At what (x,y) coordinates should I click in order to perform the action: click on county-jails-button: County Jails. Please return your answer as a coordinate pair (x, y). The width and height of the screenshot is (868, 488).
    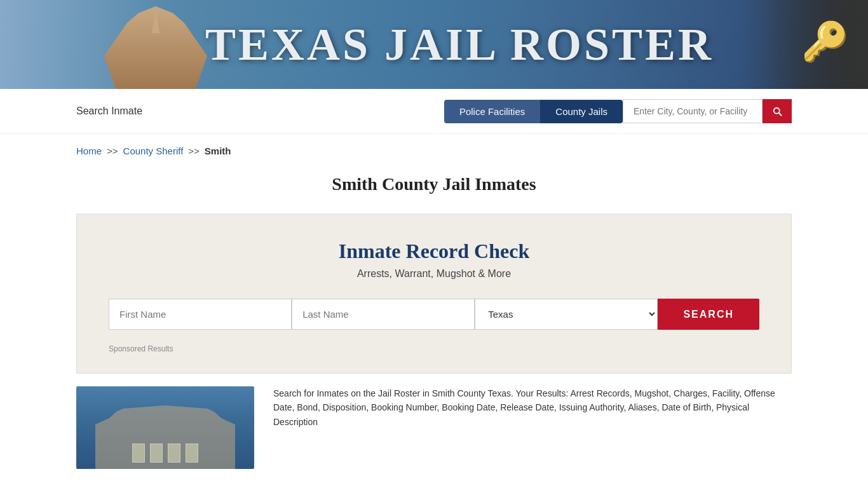
    Looking at the image, I should click on (581, 112).